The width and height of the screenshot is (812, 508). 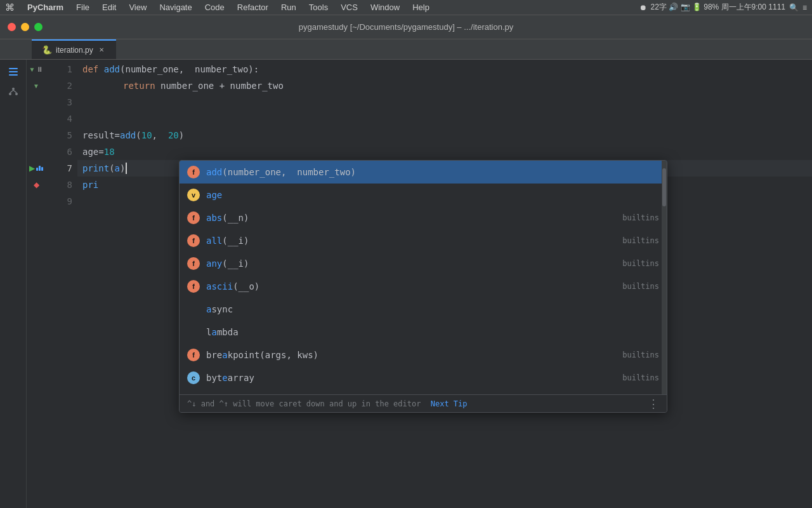 I want to click on menu-run: Run, so click(x=289, y=8).